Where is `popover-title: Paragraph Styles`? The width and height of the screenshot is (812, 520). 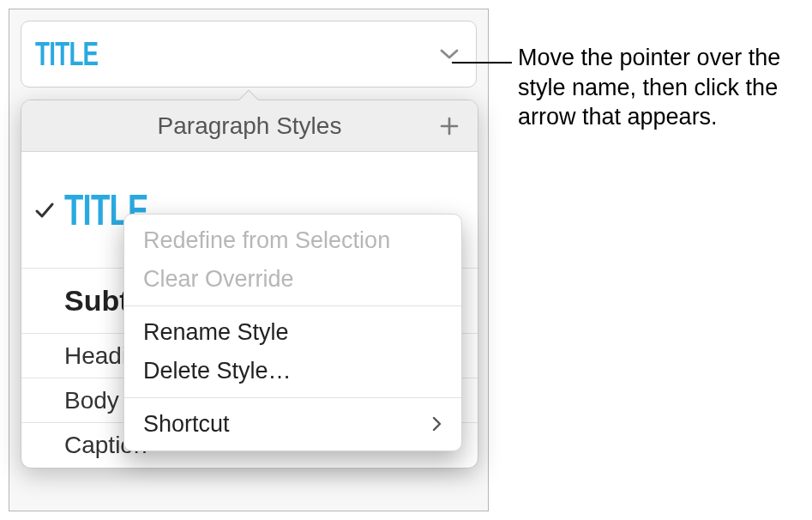 popover-title: Paragraph Styles is located at coordinates (250, 126).